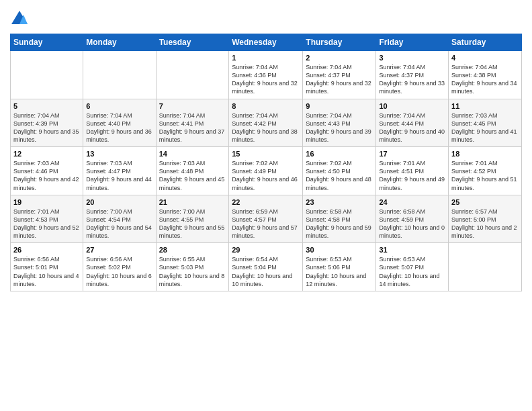 The width and height of the screenshot is (532, 411). I want to click on day-info: Sunrise: 7:03 AM Sunset: 4:46 PM Dayligh…, so click(47, 176).